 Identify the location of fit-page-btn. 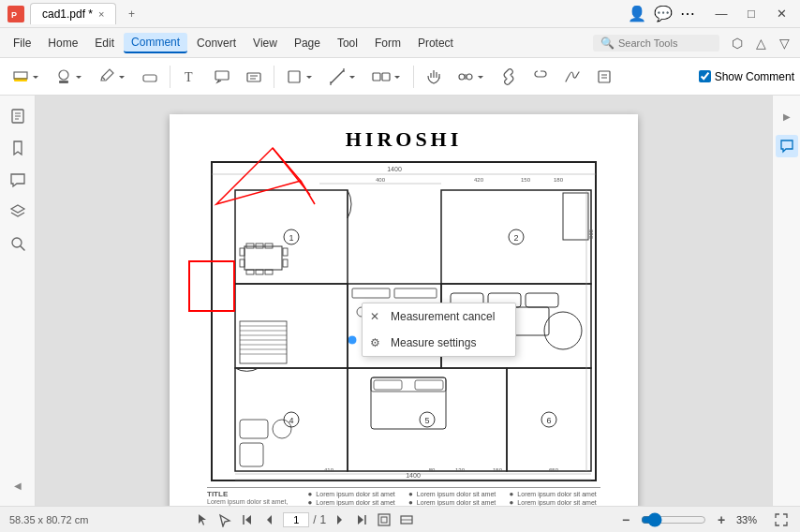
(384, 520).